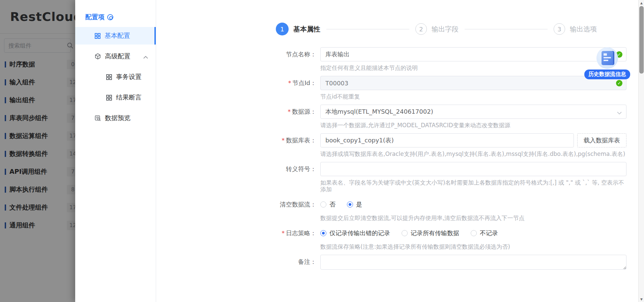  What do you see at coordinates (447, 59) in the screenshot?
I see `form-row-node-name: 节点名称： ✓ 指定任何有意义且能描述本节点的说明` at bounding box center [447, 59].